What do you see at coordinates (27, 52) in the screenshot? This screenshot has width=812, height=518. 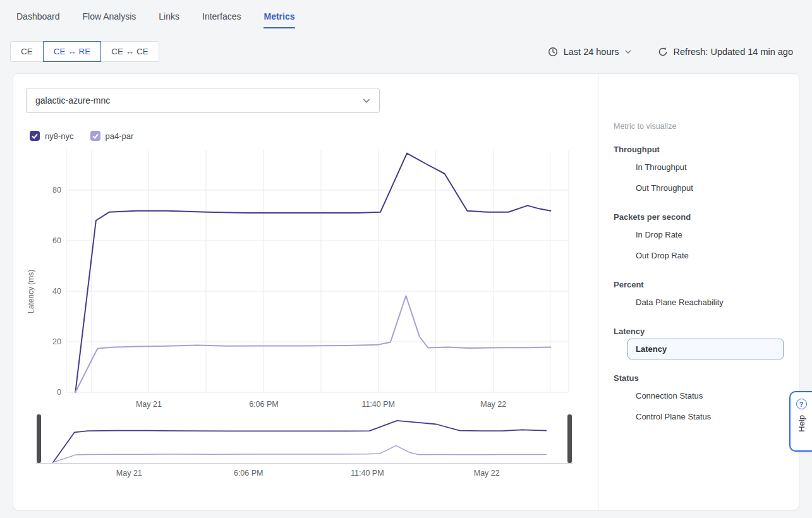 I see `filter-ce: CE` at bounding box center [27, 52].